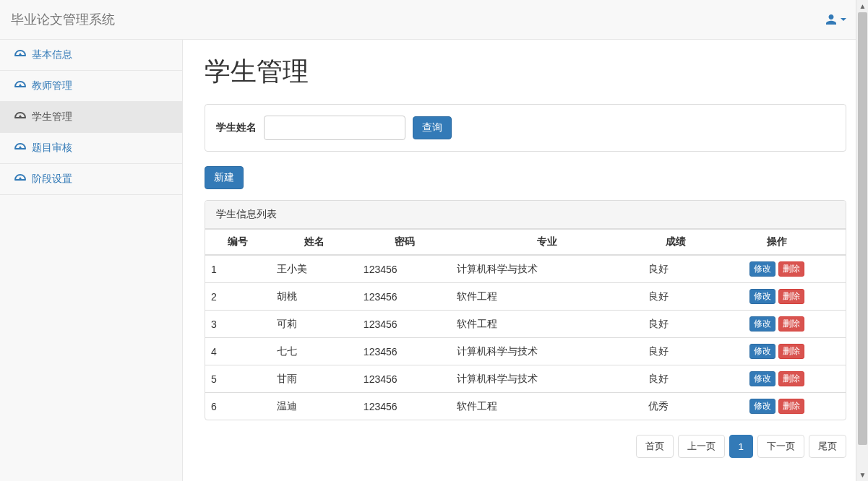  What do you see at coordinates (52, 86) in the screenshot?
I see `sidebar-item-label: 教师管理` at bounding box center [52, 86].